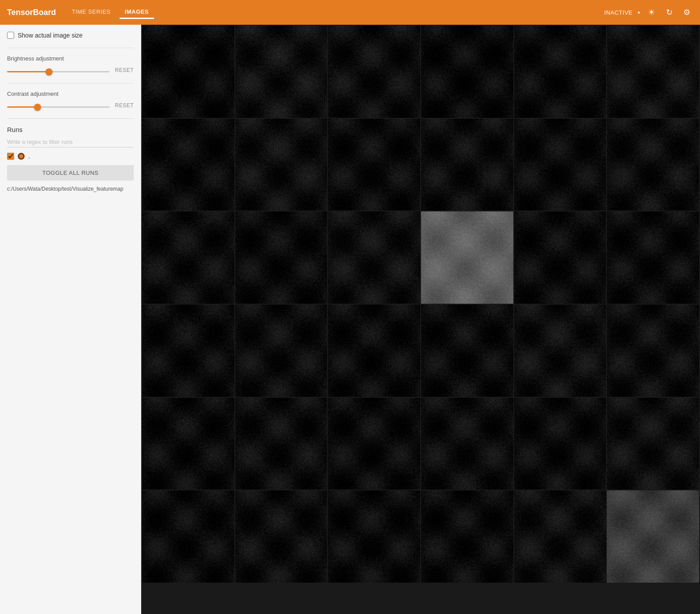 This screenshot has width=700, height=614. I want to click on nav-time-series: TIME SERIES, so click(91, 12).